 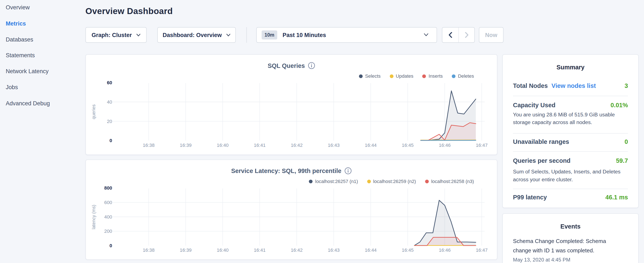 What do you see at coordinates (626, 142) in the screenshot?
I see `summary-row-value: 0` at bounding box center [626, 142].